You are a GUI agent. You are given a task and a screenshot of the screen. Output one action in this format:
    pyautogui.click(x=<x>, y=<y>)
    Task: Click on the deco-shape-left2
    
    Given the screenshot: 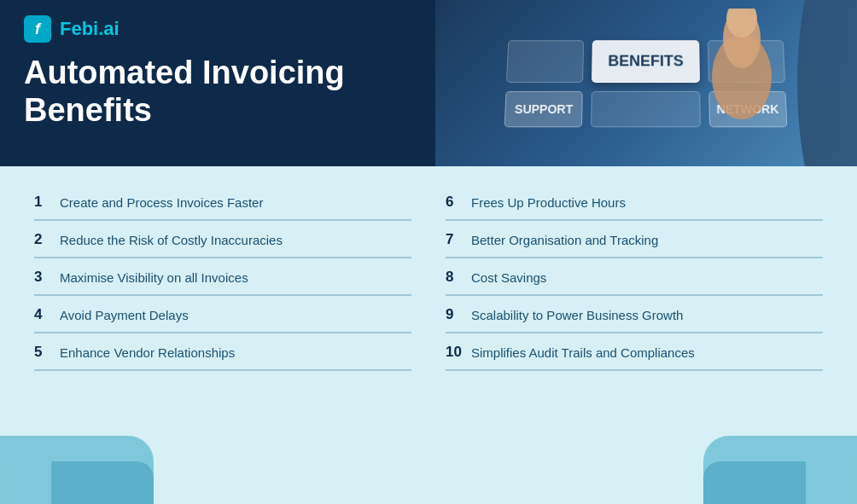 What is the action you would take?
    pyautogui.click(x=102, y=483)
    